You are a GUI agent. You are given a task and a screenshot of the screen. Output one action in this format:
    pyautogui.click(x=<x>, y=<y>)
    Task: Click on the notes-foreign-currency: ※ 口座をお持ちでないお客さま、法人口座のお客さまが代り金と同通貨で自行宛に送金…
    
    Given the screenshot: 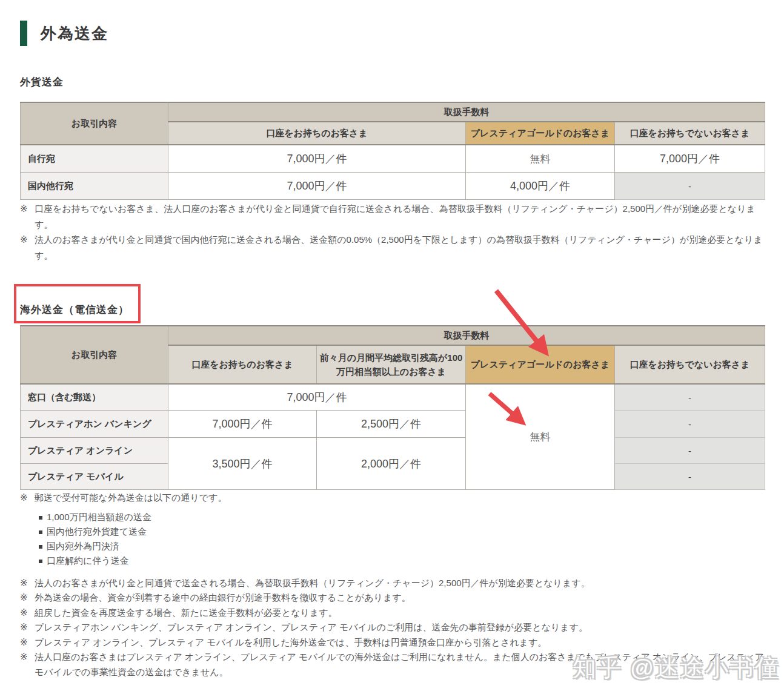 What is the action you would take?
    pyautogui.click(x=393, y=232)
    